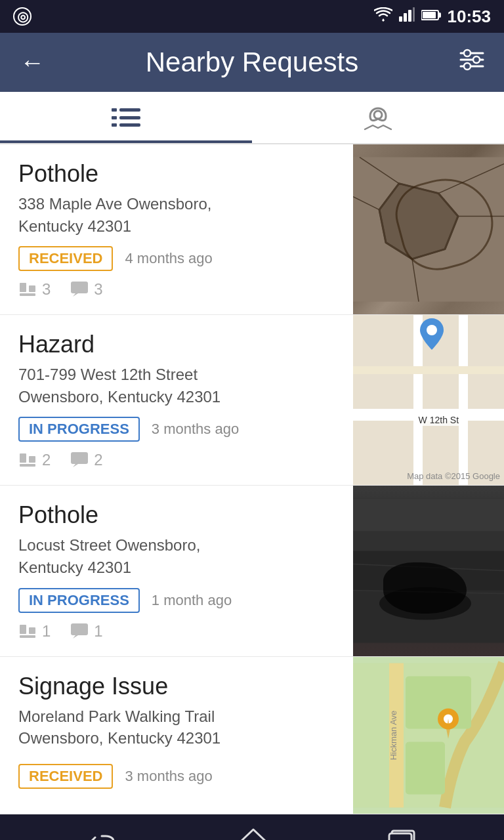 Image resolution: width=504 pixels, height=840 pixels. I want to click on request-meta: RECEIVED 3 months ago, so click(177, 776).